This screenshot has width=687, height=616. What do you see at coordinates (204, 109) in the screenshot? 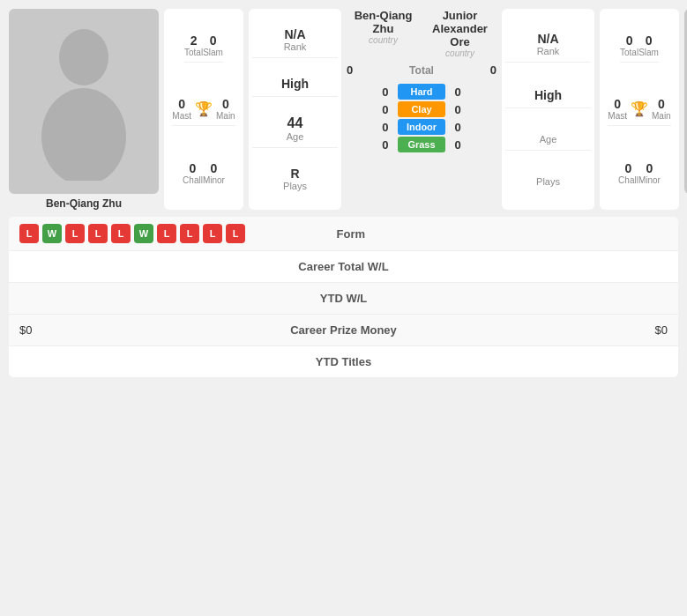
I see `left-info-panel: 2 Total 0 Slam 0 Mast 🏆 0 Main` at bounding box center [204, 109].